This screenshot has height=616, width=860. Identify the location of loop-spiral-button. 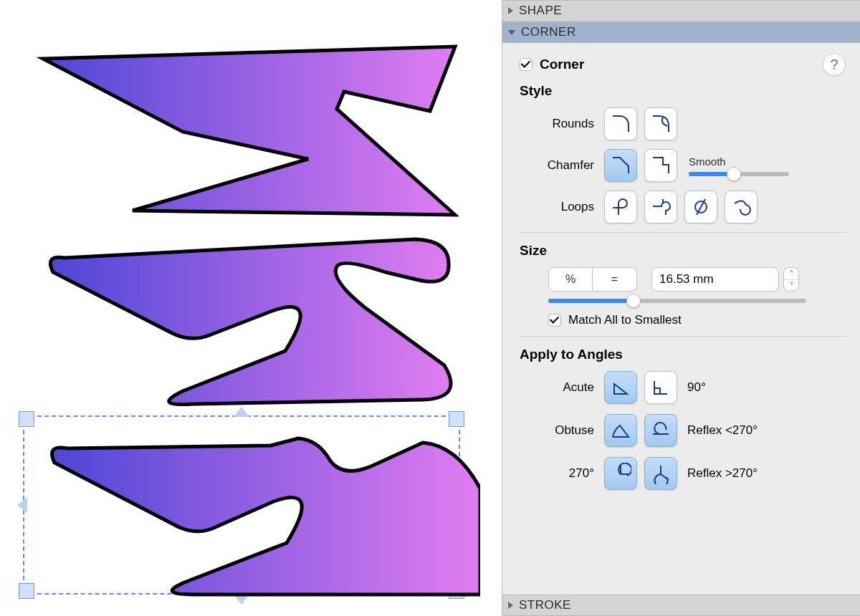
(741, 207).